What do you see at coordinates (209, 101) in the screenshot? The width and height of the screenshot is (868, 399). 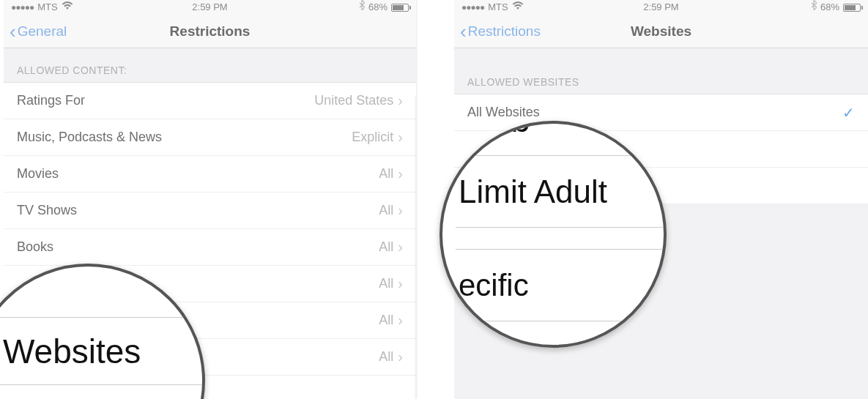 I see `row-ratings-for: Ratings For United States›` at bounding box center [209, 101].